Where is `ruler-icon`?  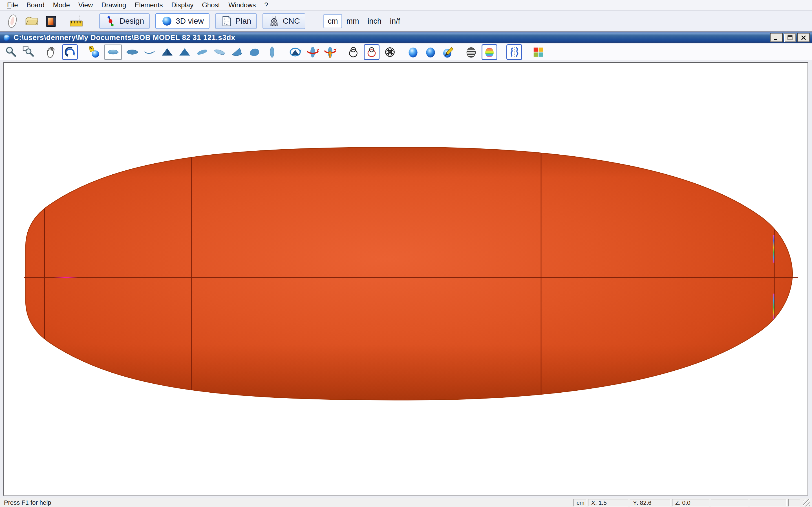
ruler-icon is located at coordinates (76, 21).